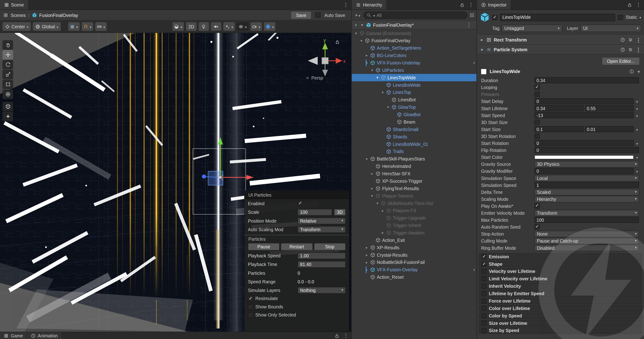  I want to click on layer-dropdown: UI, so click(611, 28).